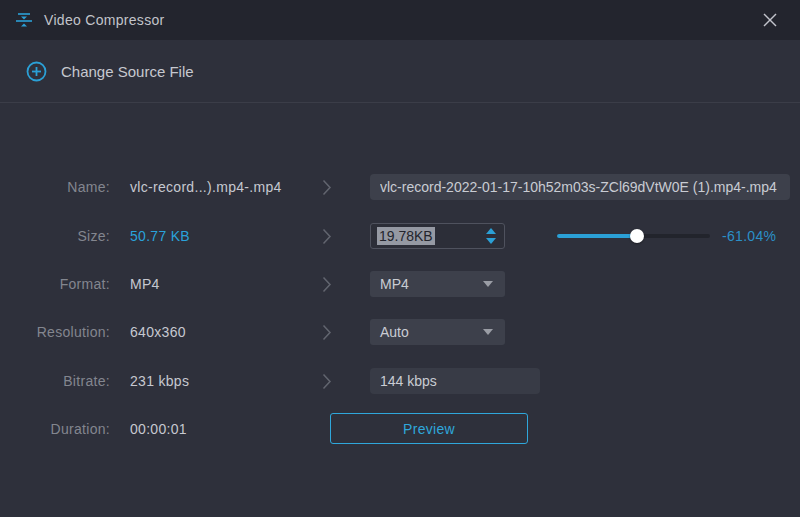  I want to click on name-row: Name: vlc-record...).mp4-.mp4, so click(400, 187).